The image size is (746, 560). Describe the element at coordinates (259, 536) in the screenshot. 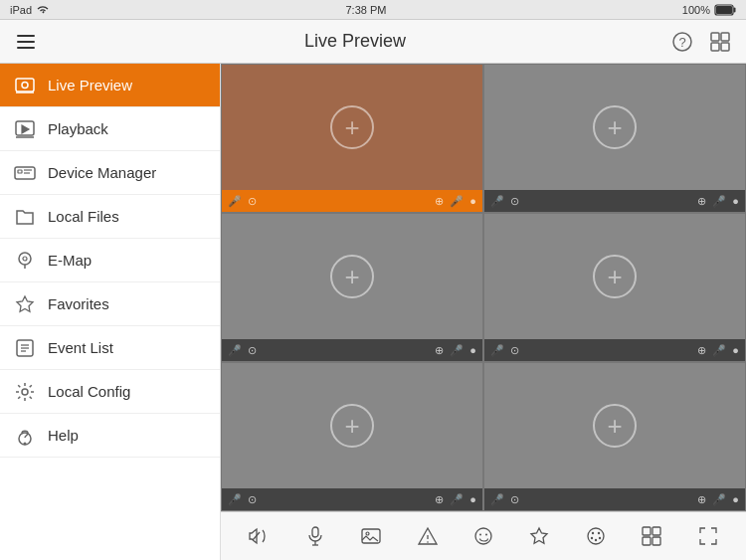

I see `speaker-button` at that location.